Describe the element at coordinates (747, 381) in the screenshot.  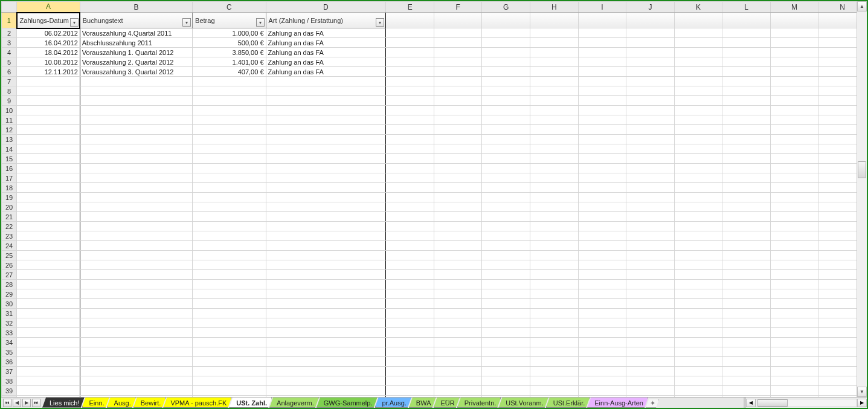
I see `cell-L38` at that location.